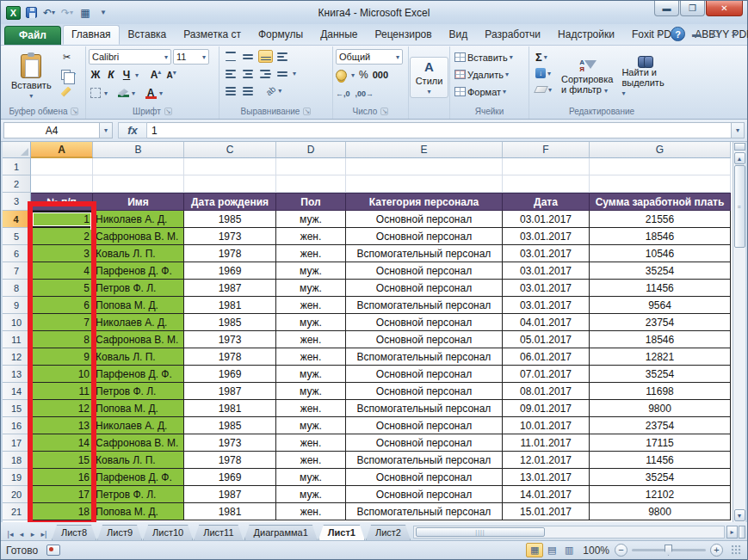 The height and width of the screenshot is (560, 748). Describe the element at coordinates (17, 374) in the screenshot. I see `row-header-13: 13` at that location.